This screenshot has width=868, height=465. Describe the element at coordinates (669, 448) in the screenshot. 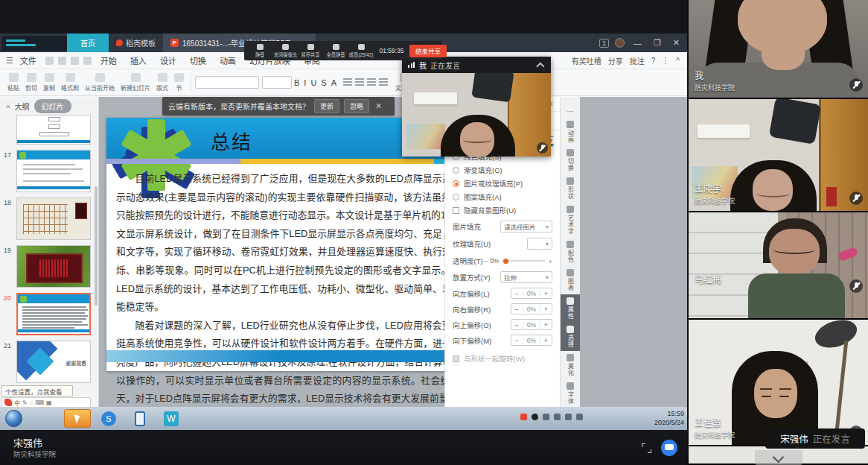

I see `chat-button` at that location.